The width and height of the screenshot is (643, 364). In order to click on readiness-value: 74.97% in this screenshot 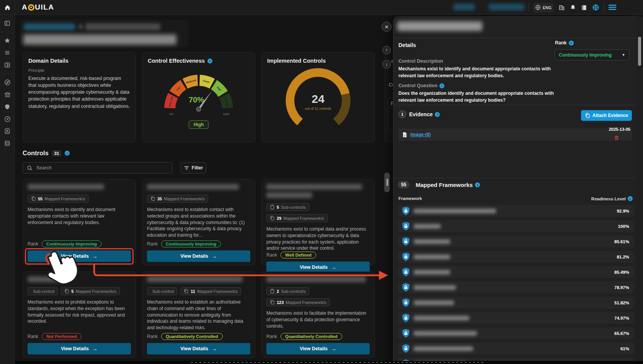, I will do `click(622, 318)`.